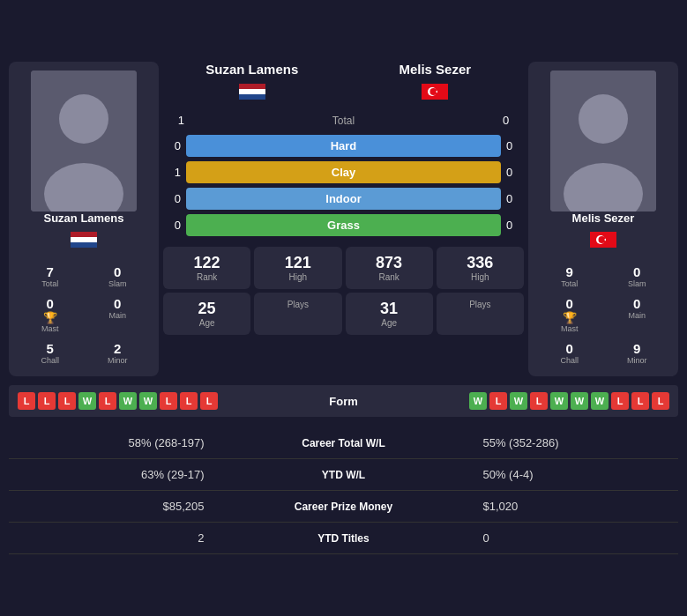 The width and height of the screenshot is (687, 616). Describe the element at coordinates (344, 475) in the screenshot. I see `ytd-wl-label: YTD W/L` at that location.